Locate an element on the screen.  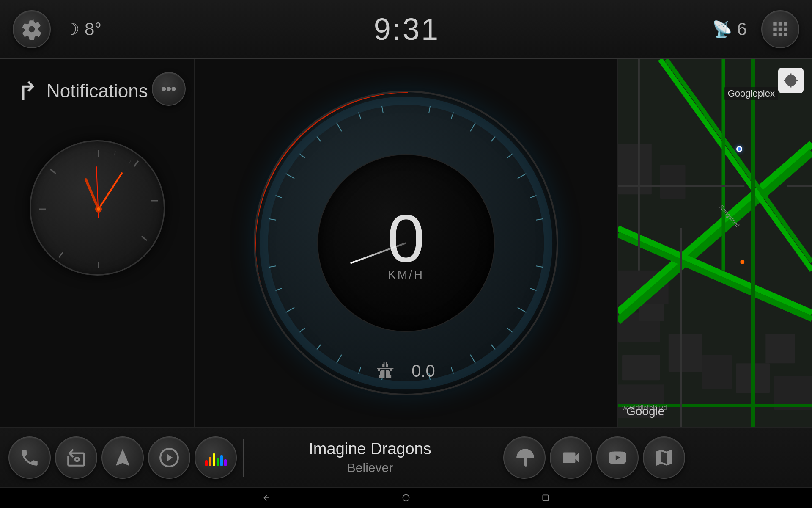
speedo-bottom-info: 🛣 0.0 is located at coordinates (406, 371).